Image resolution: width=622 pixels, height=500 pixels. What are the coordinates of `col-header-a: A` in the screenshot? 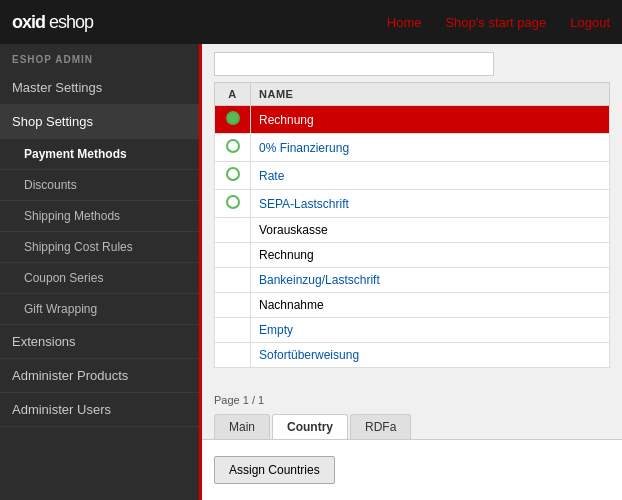 It's located at (233, 94).